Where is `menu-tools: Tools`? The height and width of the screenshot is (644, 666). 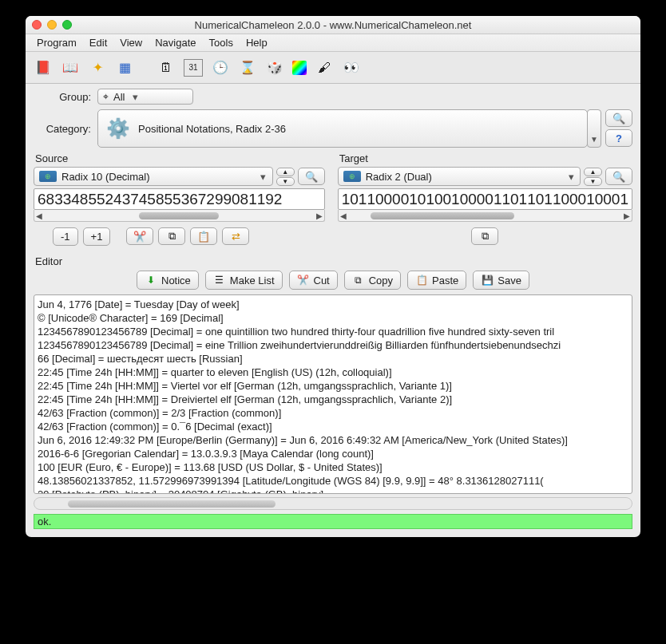
menu-tools: Tools is located at coordinates (221, 43).